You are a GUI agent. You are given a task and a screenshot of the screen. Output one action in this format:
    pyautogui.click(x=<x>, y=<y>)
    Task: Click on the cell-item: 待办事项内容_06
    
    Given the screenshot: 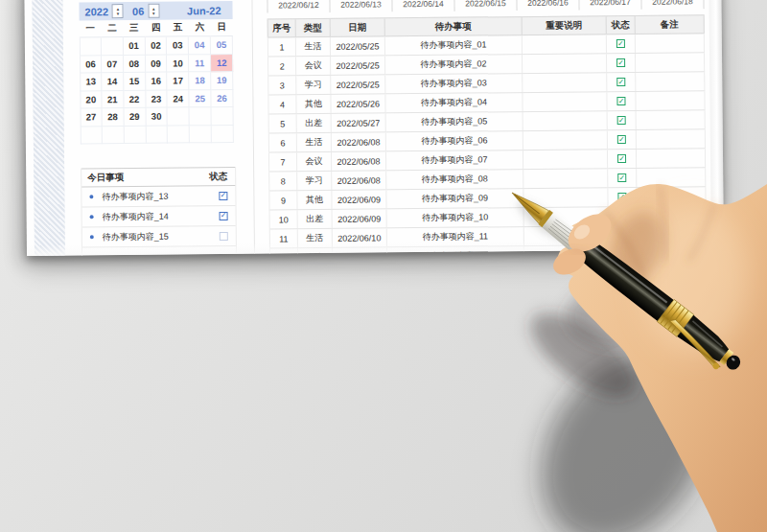 What is the action you would take?
    pyautogui.click(x=454, y=141)
    